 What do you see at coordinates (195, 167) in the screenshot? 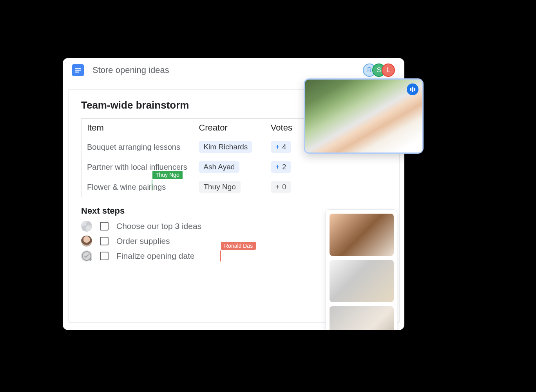
I see `table-row: Partner with local influencers Ash Ayad …` at bounding box center [195, 167].